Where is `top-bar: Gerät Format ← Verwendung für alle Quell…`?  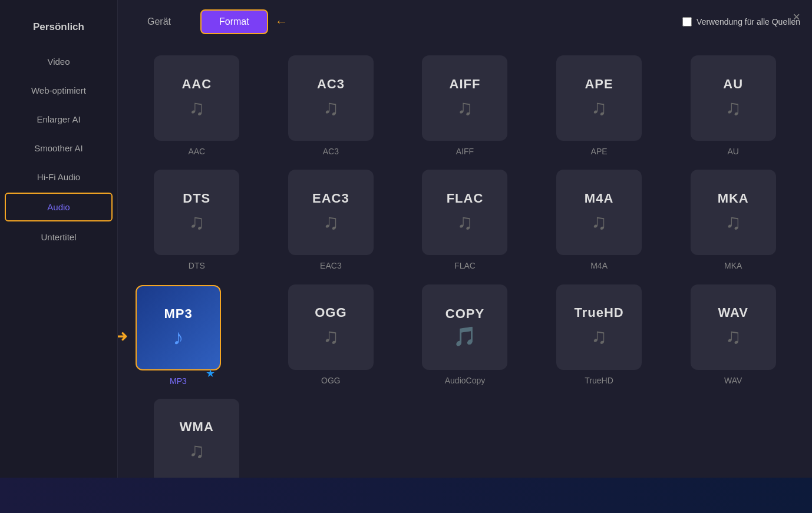
top-bar: Gerät Format ← Verwendung für alle Quell… is located at coordinates (465, 22).